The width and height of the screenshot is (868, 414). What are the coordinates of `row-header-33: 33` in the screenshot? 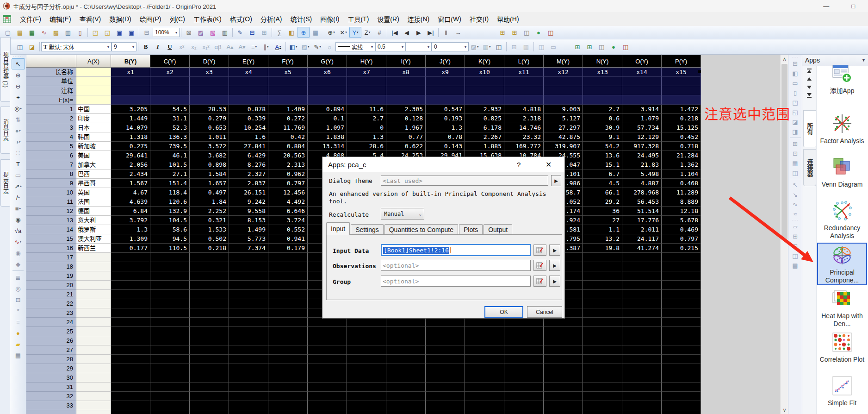 It's located at (51, 406).